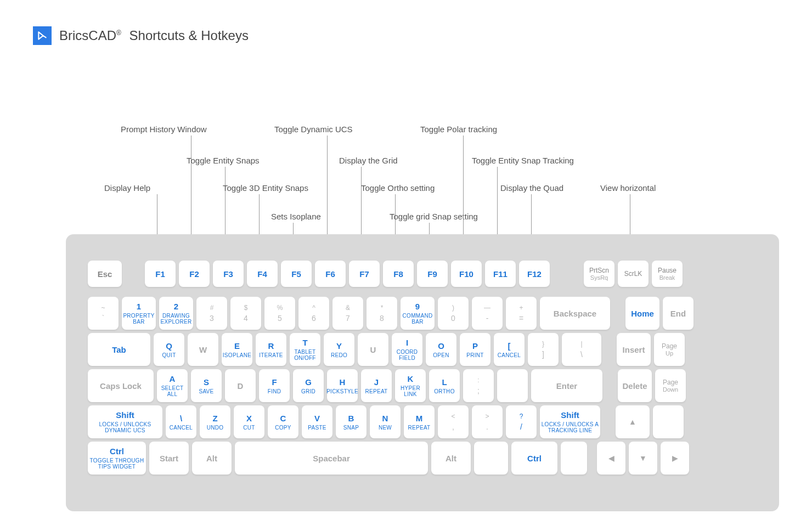 The image size is (812, 525). Describe the element at coordinates (567, 386) in the screenshot. I see `key-enter: Enter` at that location.